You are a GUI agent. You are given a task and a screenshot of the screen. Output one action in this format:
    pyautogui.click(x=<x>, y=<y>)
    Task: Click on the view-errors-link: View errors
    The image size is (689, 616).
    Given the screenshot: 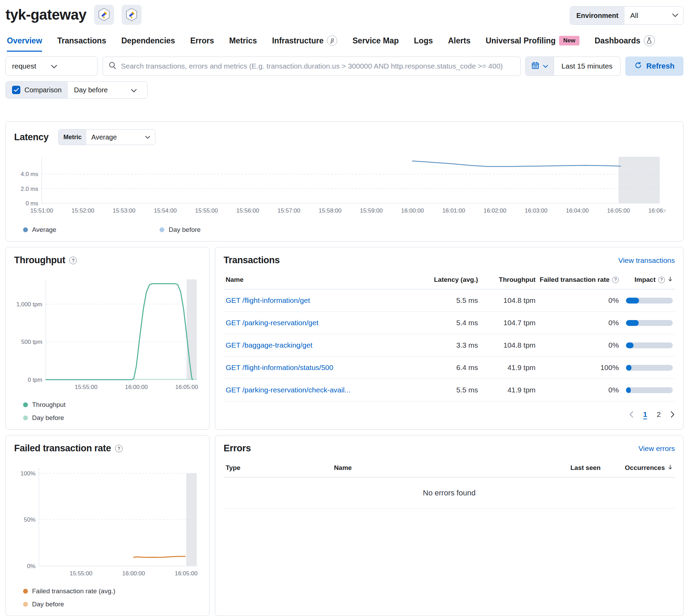 What is the action you would take?
    pyautogui.click(x=657, y=449)
    